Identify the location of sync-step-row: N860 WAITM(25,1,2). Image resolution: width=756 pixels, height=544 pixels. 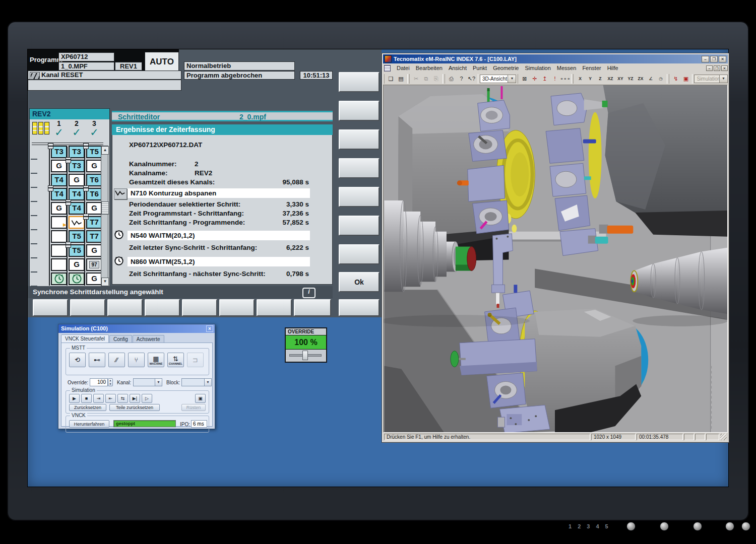
(219, 262).